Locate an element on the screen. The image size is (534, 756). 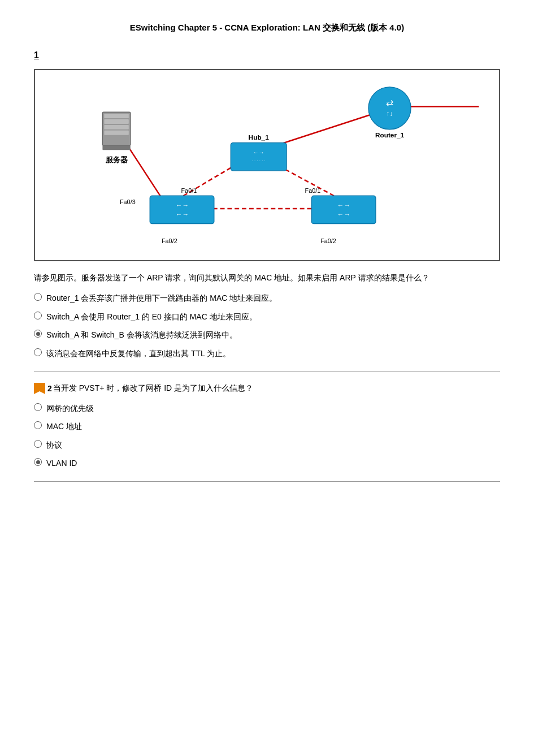
option-q1b-text: Switch_A 会使用 Router_1 的 E0 接口的 MAC 地址来回应… is located at coordinates (151, 317).